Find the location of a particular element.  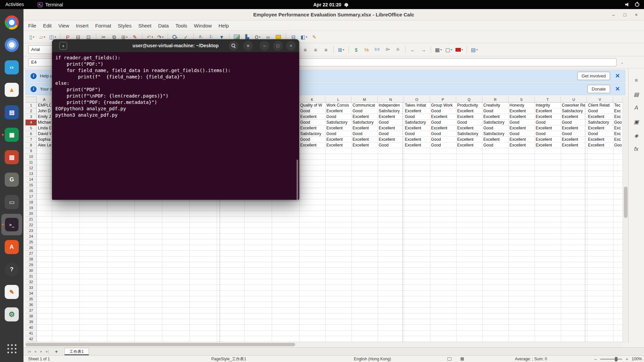

new-button: ▯▾ is located at coordinates (32, 37).